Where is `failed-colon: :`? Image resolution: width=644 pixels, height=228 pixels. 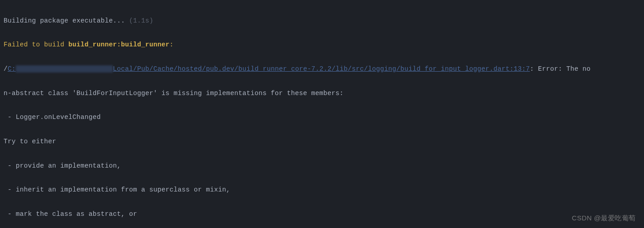 failed-colon: : is located at coordinates (172, 45).